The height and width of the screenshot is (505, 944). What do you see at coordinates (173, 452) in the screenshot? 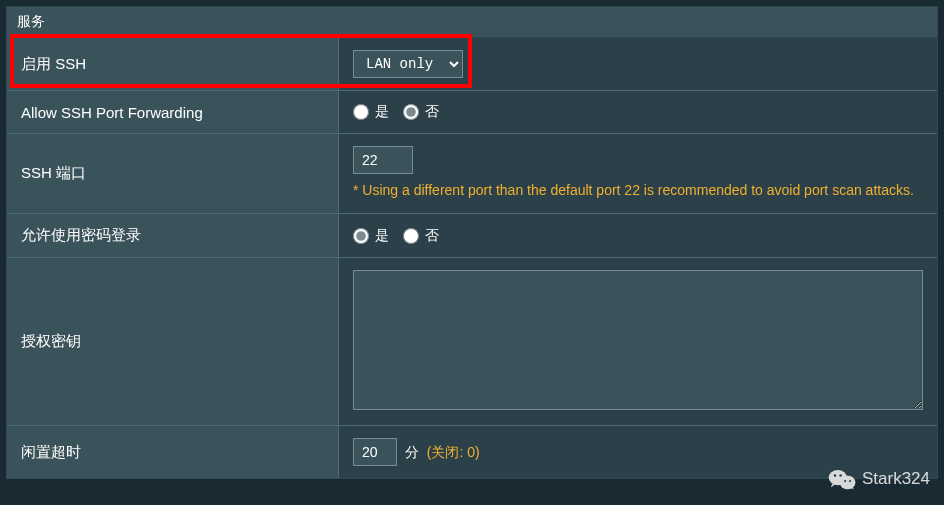
I see `label-idle: 闲置超时` at bounding box center [173, 452].